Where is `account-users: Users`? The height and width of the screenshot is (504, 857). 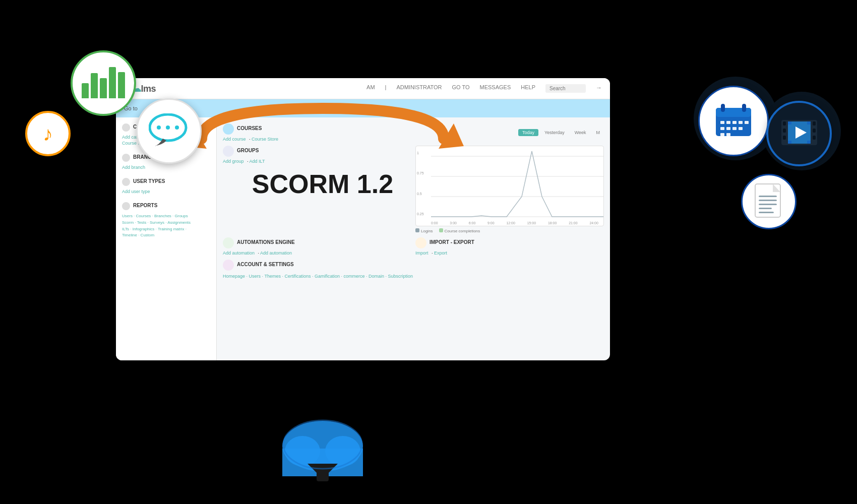
account-users: Users is located at coordinates (255, 276).